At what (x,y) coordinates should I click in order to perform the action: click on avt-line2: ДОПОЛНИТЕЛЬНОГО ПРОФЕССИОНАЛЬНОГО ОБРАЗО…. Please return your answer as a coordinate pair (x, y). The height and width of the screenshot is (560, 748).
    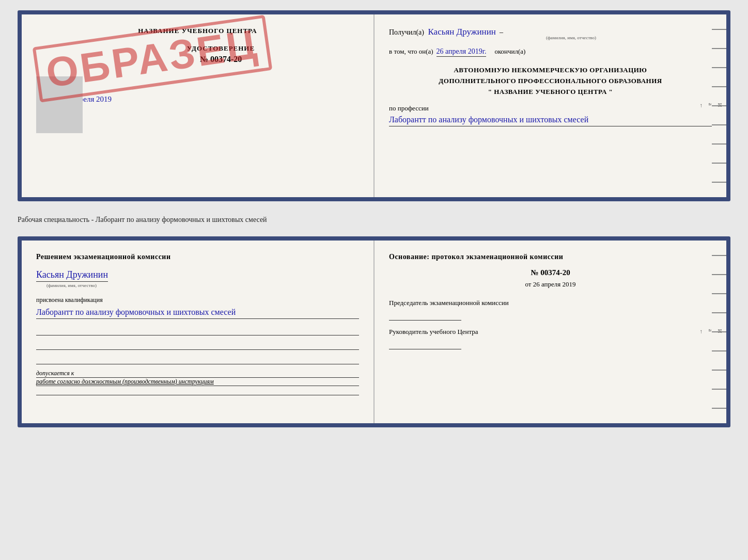
    Looking at the image, I should click on (551, 82).